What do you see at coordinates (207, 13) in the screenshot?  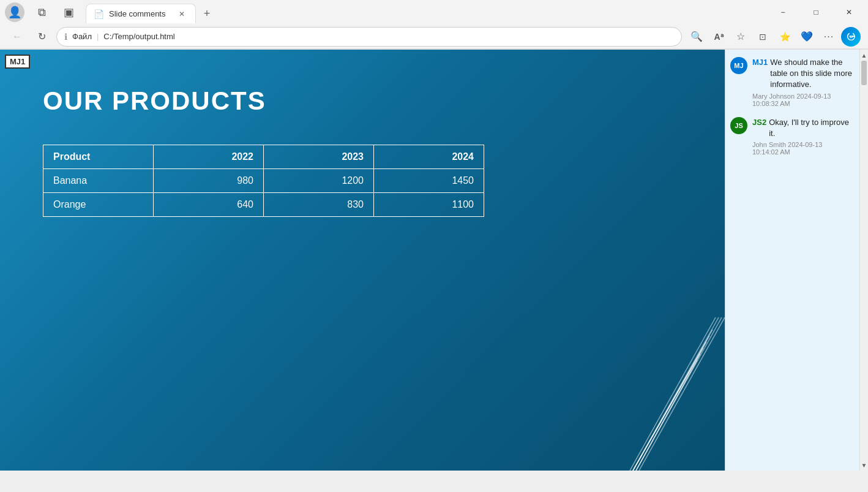 I see `new-tab-button: +` at bounding box center [207, 13].